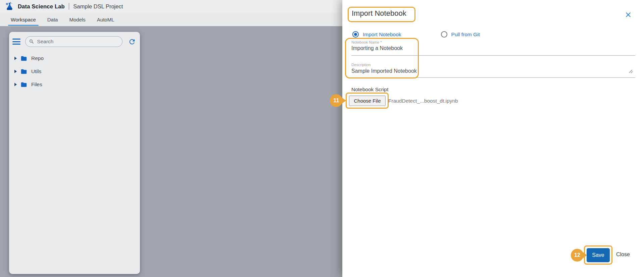 This screenshot has width=644, height=277. Describe the element at coordinates (77, 19) in the screenshot. I see `tab-models: Models` at that location.